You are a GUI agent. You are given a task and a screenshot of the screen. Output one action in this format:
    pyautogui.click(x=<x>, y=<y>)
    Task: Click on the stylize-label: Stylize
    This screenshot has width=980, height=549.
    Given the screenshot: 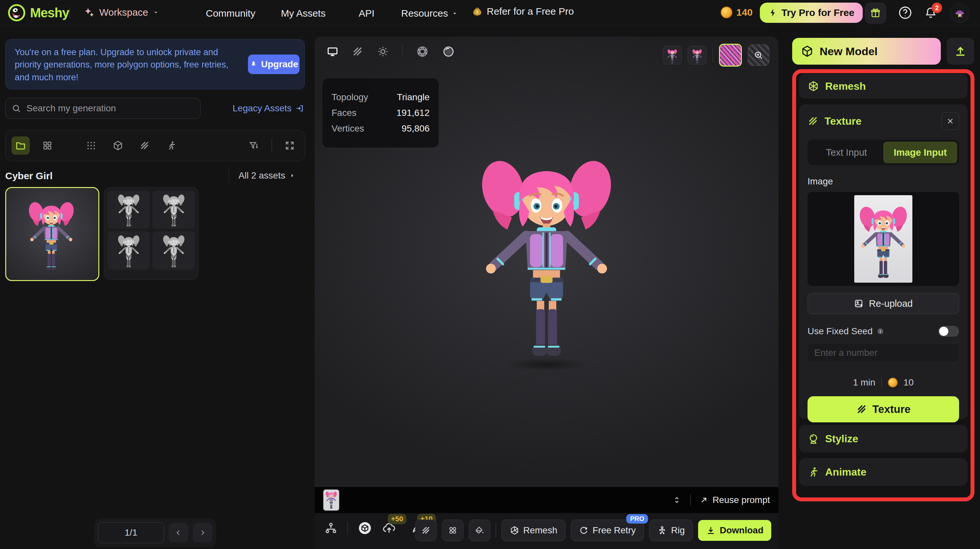 What is the action you would take?
    pyautogui.click(x=842, y=439)
    